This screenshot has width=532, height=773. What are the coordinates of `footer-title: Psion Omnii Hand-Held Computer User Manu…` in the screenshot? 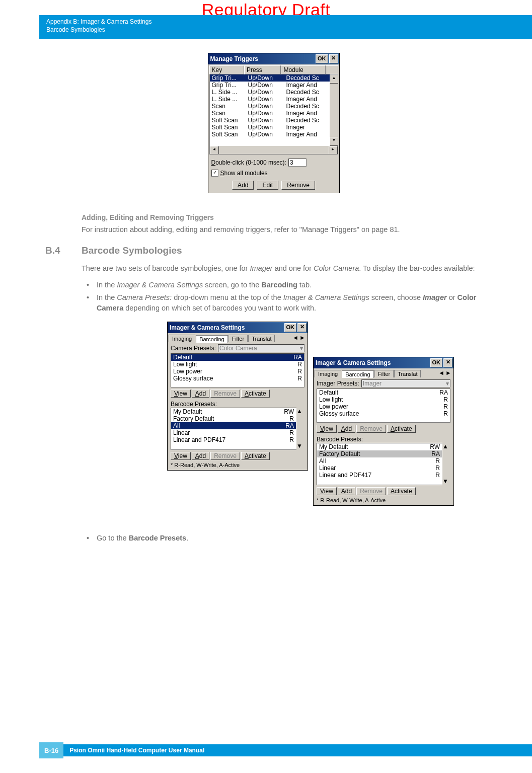 It's located at (137, 750).